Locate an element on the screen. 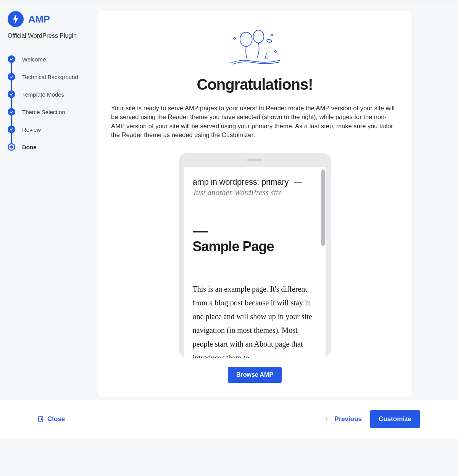 Image resolution: width=458 pixels, height=476 pixels. brand-name: AMP is located at coordinates (39, 19).